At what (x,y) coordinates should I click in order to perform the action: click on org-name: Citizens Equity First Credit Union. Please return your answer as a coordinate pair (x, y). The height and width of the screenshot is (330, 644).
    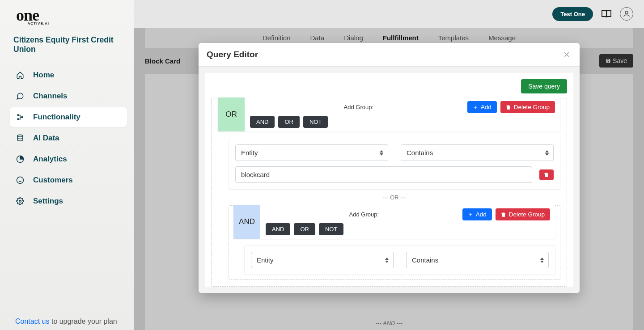
    Looking at the image, I should click on (72, 45).